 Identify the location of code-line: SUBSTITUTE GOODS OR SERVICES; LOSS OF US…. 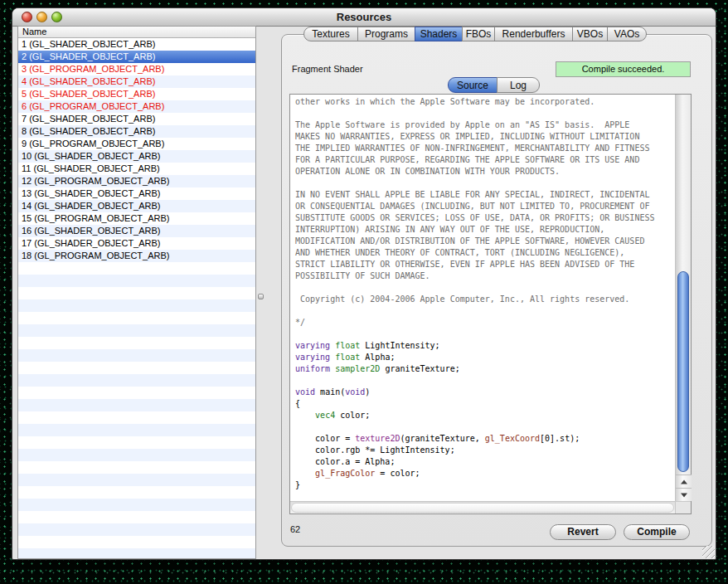
(485, 218).